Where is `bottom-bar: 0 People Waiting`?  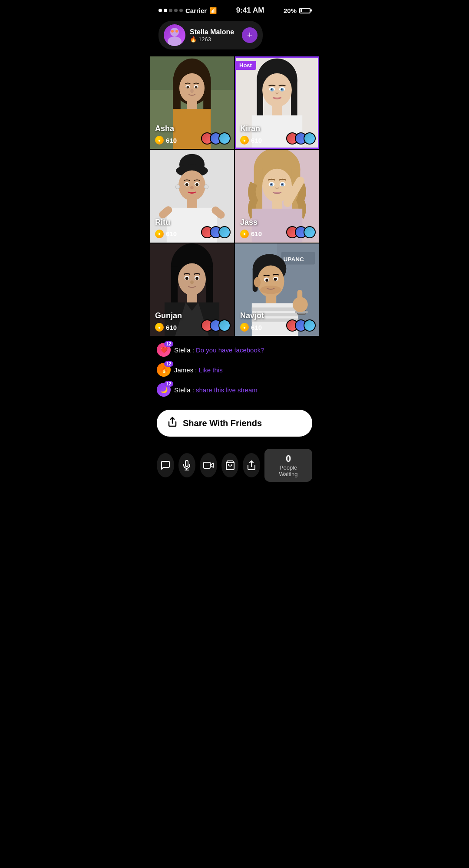
bottom-bar: 0 People Waiting is located at coordinates (234, 467).